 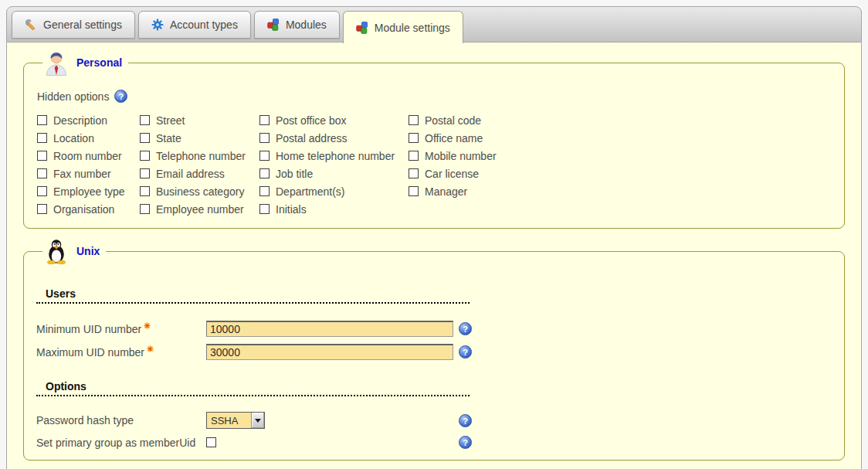 I want to click on hidden-option-employee-type: Employee type, so click(x=81, y=192).